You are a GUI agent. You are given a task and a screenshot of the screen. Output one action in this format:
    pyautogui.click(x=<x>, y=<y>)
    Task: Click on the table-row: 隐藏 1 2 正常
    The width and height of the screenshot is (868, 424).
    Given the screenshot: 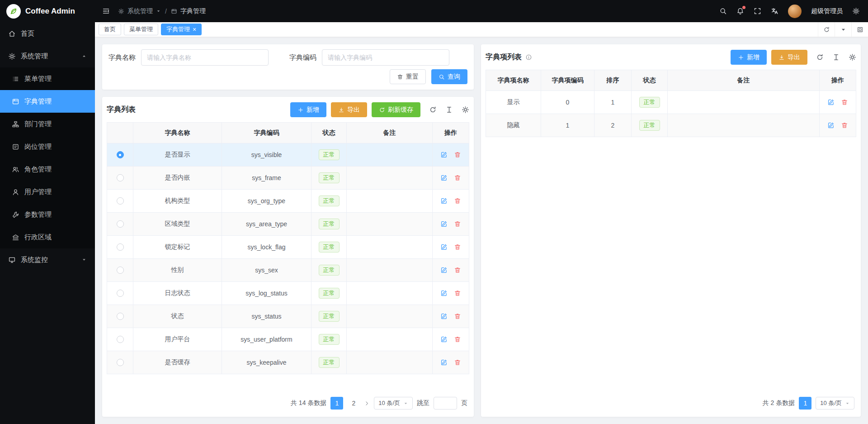 What is the action you would take?
    pyautogui.click(x=671, y=126)
    